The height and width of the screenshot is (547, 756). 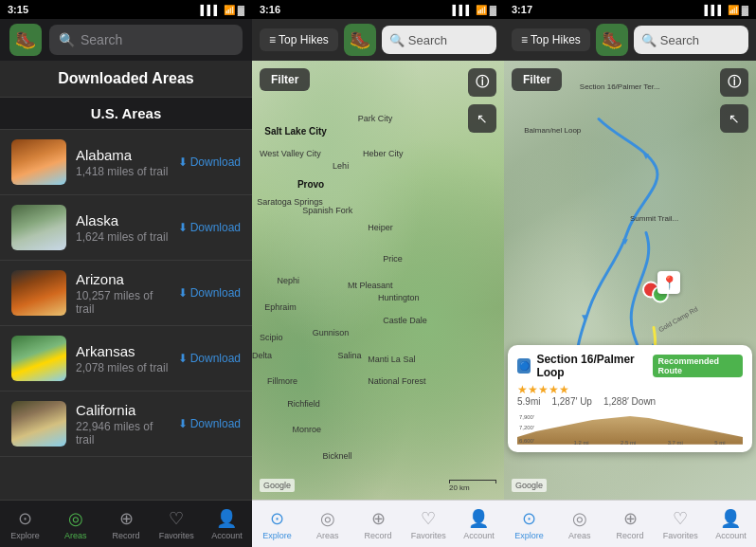 What do you see at coordinates (209, 293) in the screenshot?
I see `download-button-arizona: ⬇ Download` at bounding box center [209, 293].